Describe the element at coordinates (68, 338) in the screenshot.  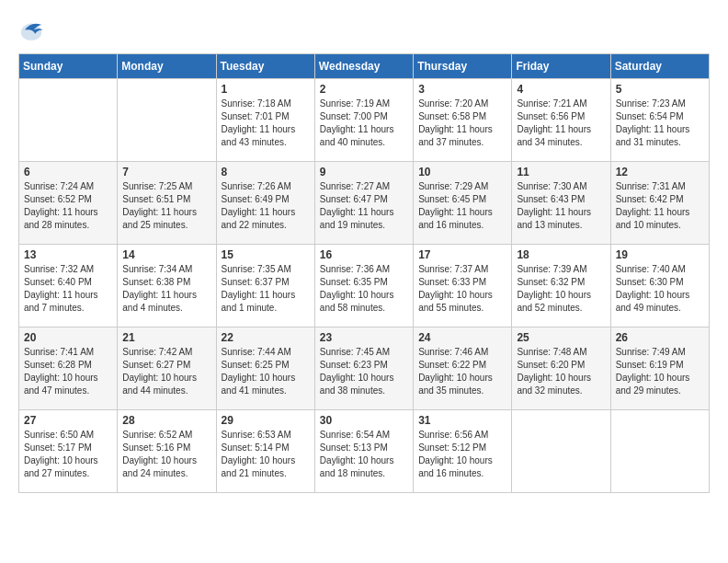
I see `day-number: 20` at that location.